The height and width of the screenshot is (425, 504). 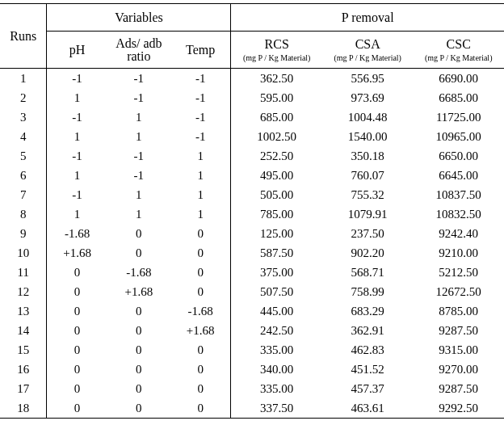 What do you see at coordinates (23, 253) in the screenshot?
I see `cell-run: 10` at bounding box center [23, 253].